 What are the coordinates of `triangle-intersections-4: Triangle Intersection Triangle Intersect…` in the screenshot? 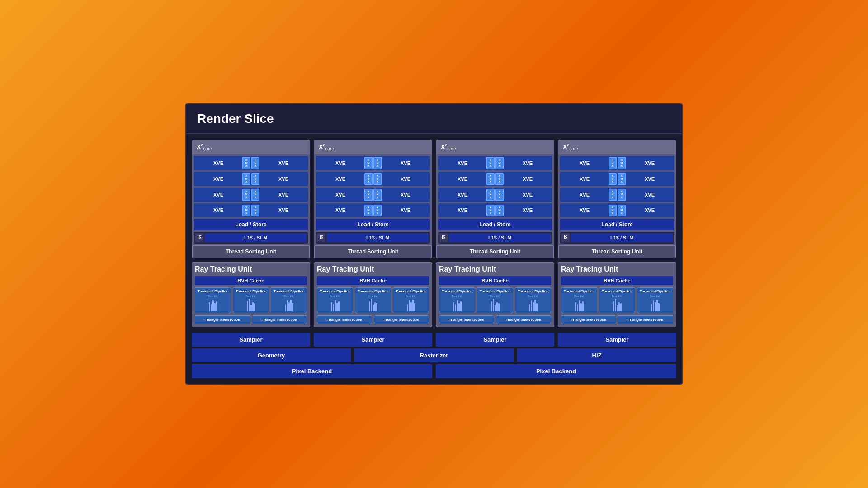 It's located at (617, 320).